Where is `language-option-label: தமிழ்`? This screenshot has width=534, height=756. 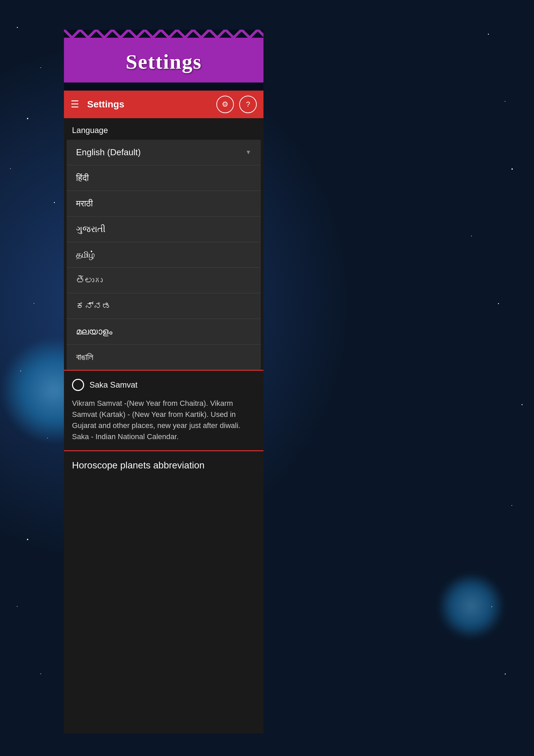
language-option-label: தமிழ் is located at coordinates (85, 255).